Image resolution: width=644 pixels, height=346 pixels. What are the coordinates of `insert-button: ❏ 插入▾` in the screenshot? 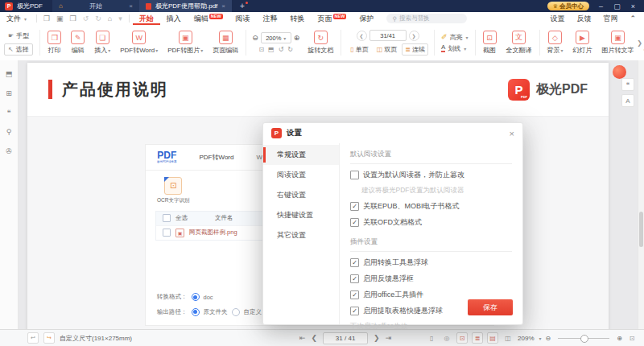 It's located at (102, 43).